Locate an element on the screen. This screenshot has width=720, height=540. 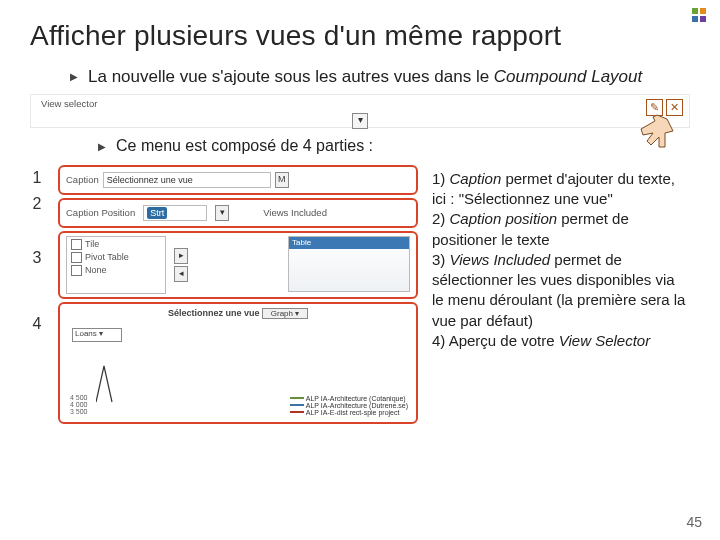
format-icon: M is located at coordinates (282, 180).